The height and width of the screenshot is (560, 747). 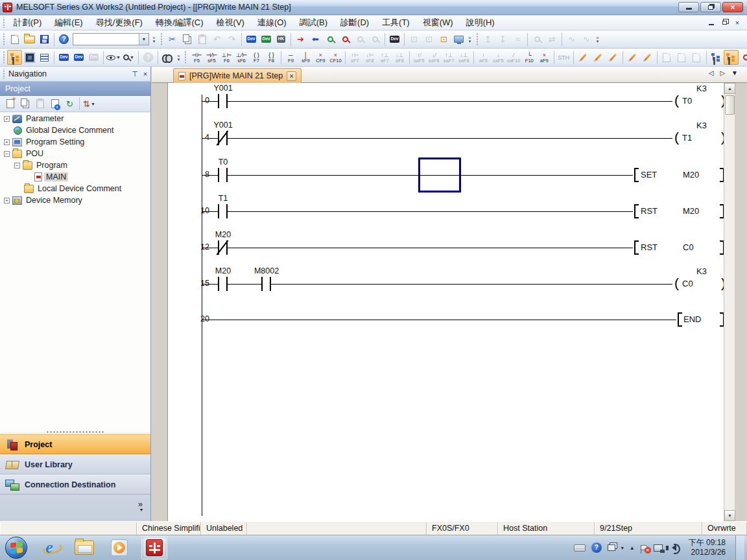 I want to click on input-method-keyboard-icon, so click(x=580, y=548).